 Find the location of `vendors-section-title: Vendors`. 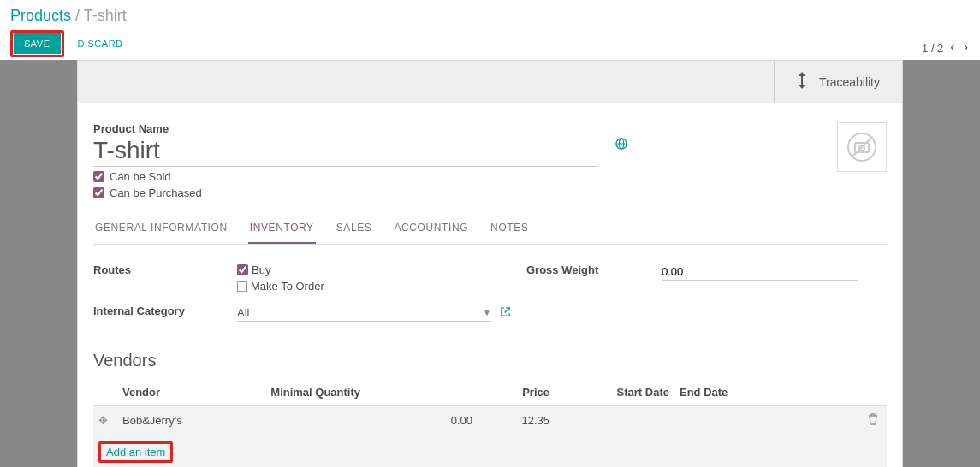

vendors-section-title: Vendors is located at coordinates (490, 361).